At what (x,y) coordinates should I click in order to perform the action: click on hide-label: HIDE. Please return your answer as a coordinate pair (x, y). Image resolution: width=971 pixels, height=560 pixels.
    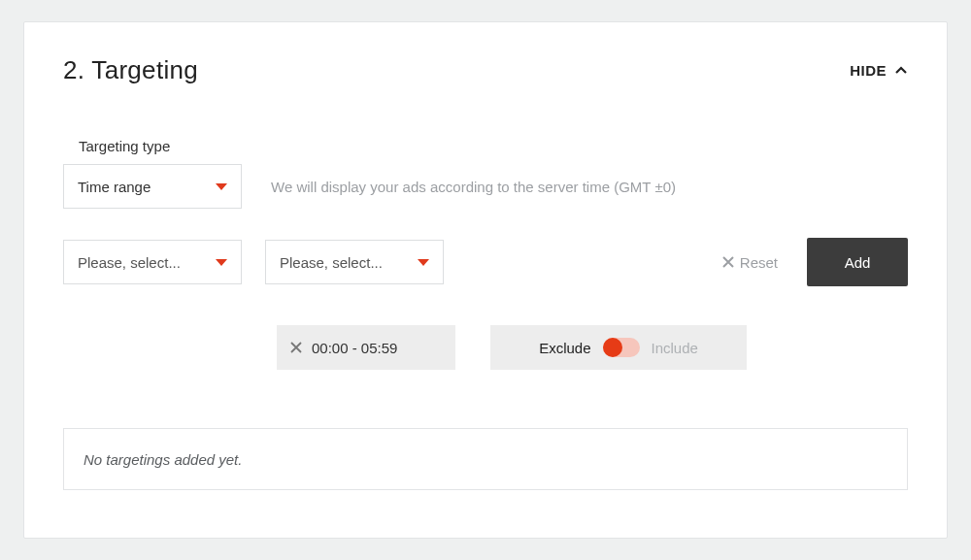
    Looking at the image, I should click on (868, 70).